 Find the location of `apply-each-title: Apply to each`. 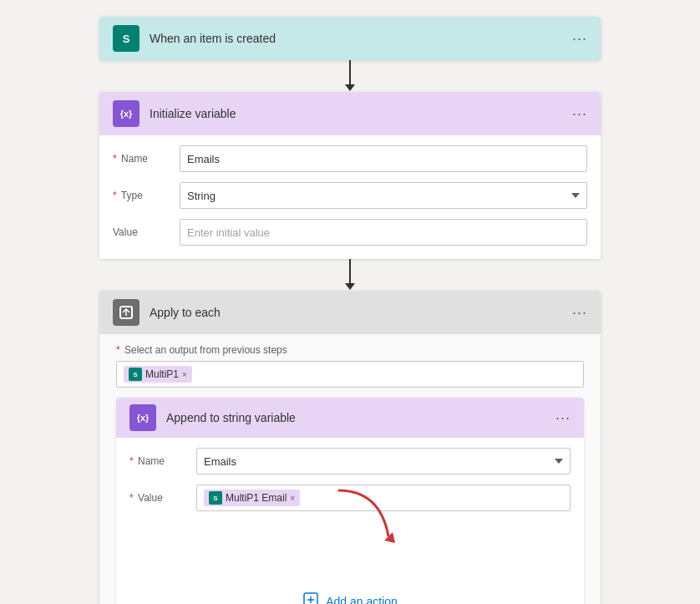

apply-each-title: Apply to each is located at coordinates (361, 312).